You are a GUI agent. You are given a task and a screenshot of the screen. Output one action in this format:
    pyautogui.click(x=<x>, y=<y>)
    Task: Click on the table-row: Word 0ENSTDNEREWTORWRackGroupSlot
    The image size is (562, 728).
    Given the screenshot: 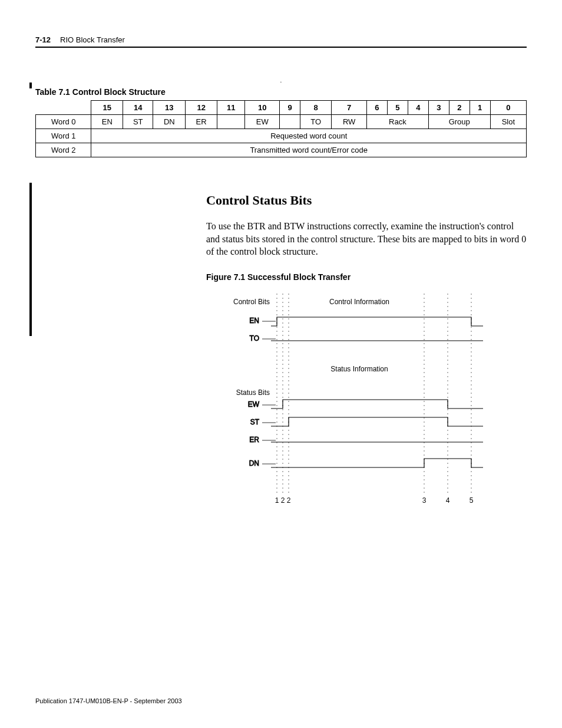 What is the action you would take?
    pyautogui.click(x=282, y=122)
    